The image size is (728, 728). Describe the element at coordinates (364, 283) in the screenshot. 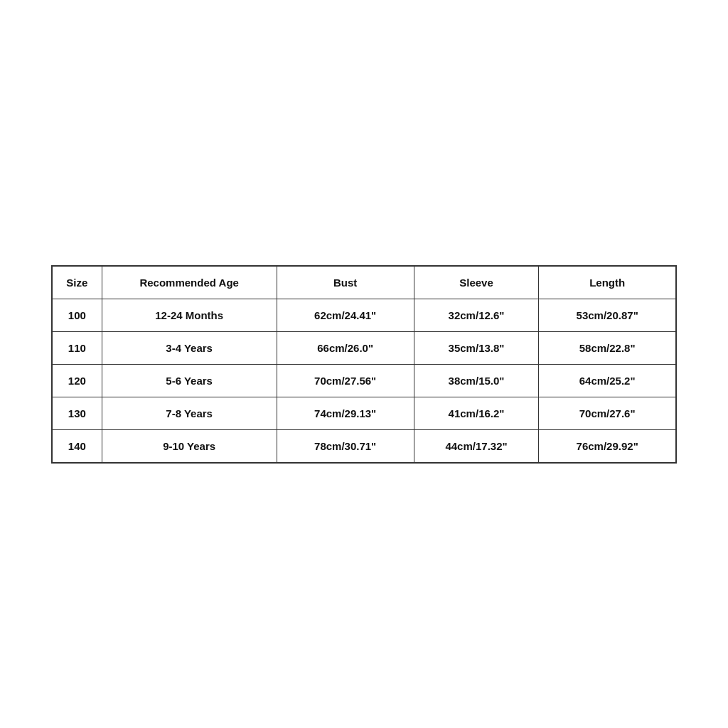

I see `table-header-row: Size Recommended Age Bust Sleeve Length` at that location.